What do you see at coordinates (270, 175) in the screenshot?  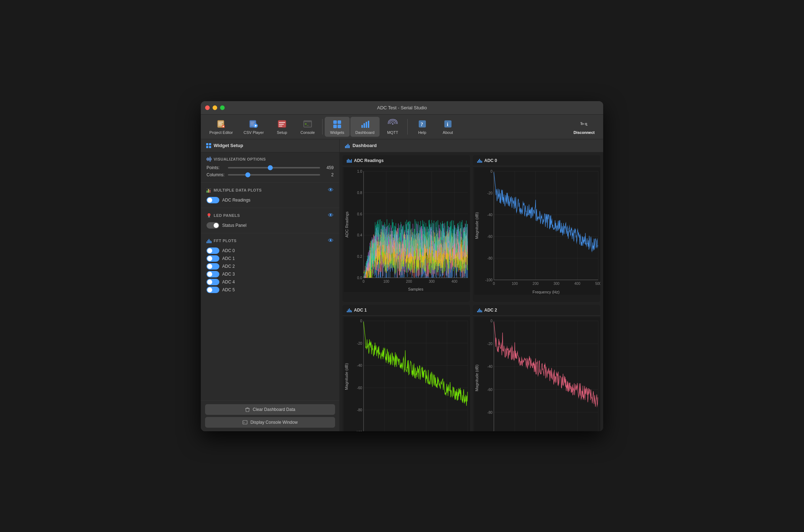 I see `columns-slider-row: Columns: 2` at bounding box center [270, 175].